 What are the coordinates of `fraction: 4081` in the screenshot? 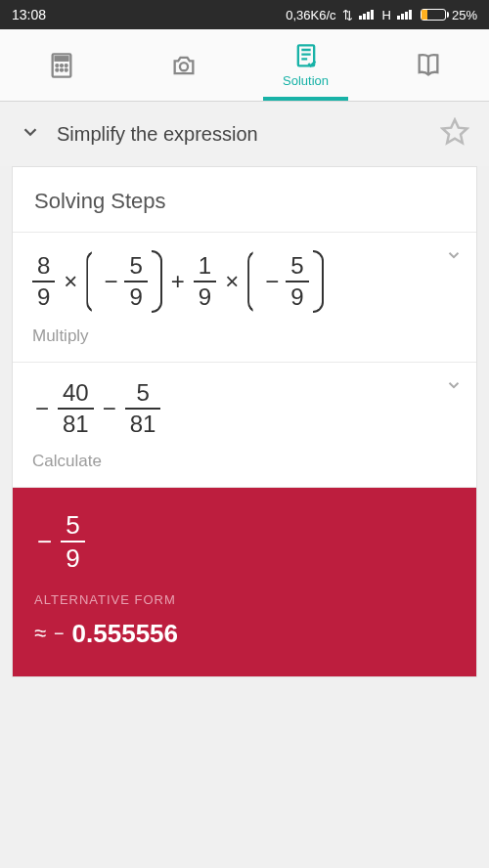 It's located at (76, 409).